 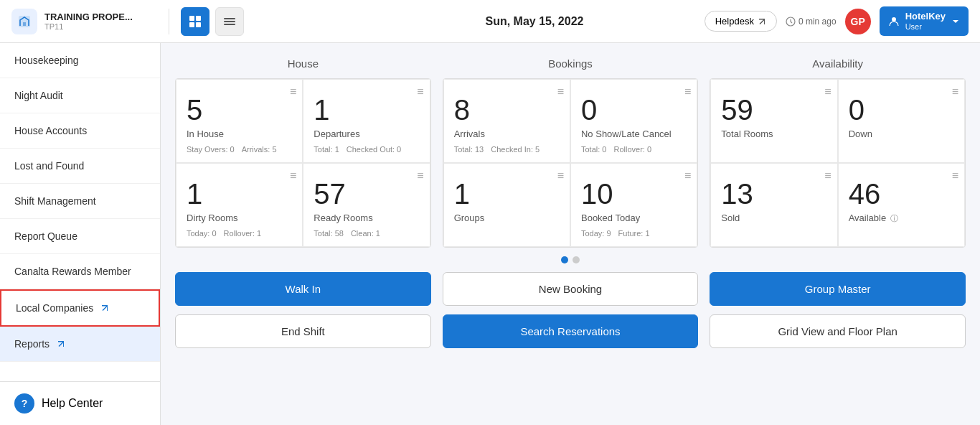 What do you see at coordinates (303, 289) in the screenshot?
I see `walk-in-button: Walk In` at bounding box center [303, 289].